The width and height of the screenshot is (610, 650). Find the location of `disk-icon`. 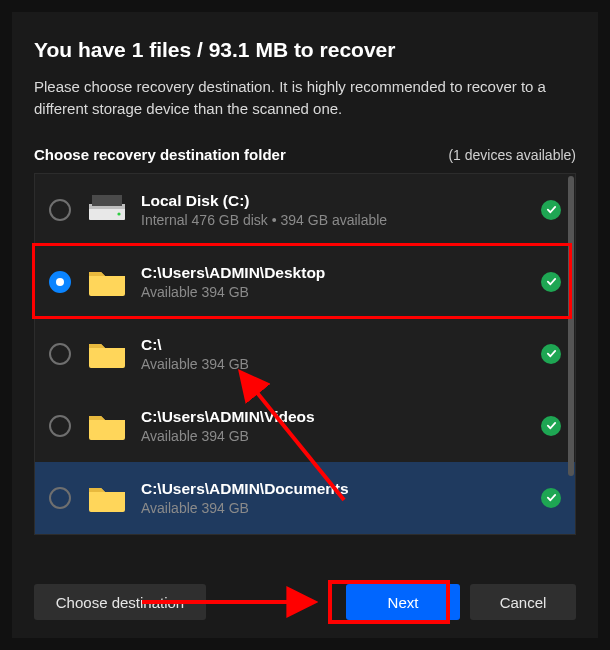

disk-icon is located at coordinates (107, 210).